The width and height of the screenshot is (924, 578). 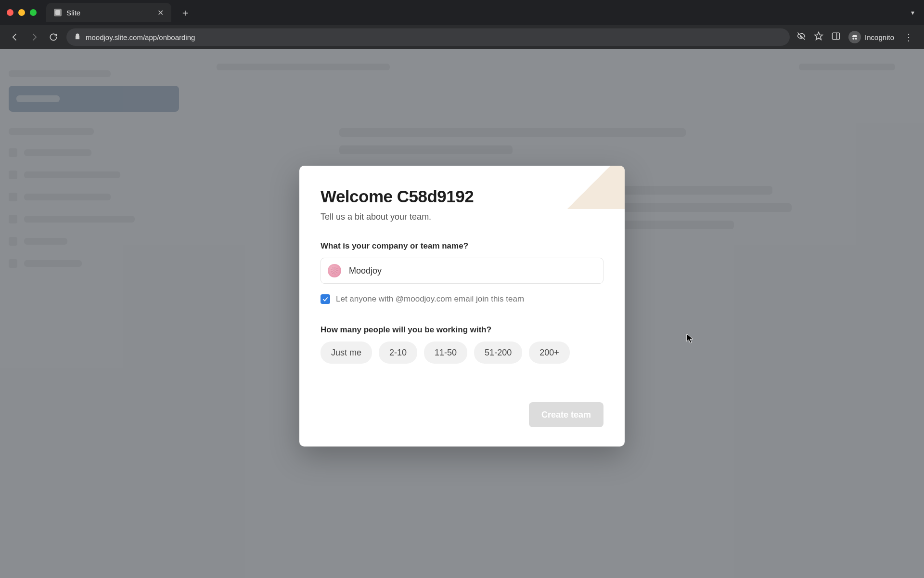 I want to click on company-name-input, so click(x=472, y=271).